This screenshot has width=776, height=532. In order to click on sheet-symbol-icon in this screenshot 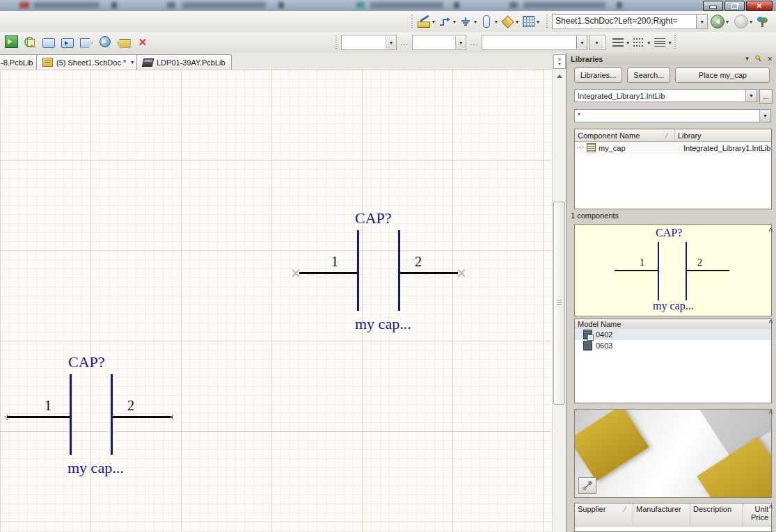, I will do `click(507, 22)`.